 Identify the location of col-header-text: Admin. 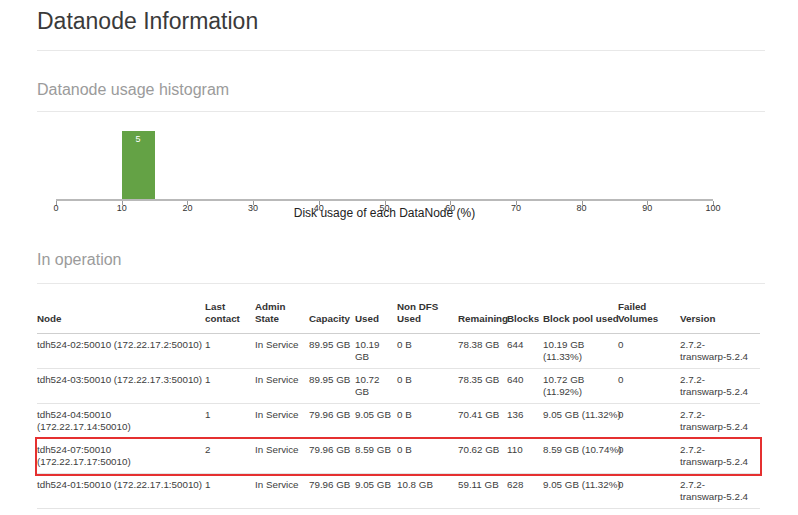
(279, 307).